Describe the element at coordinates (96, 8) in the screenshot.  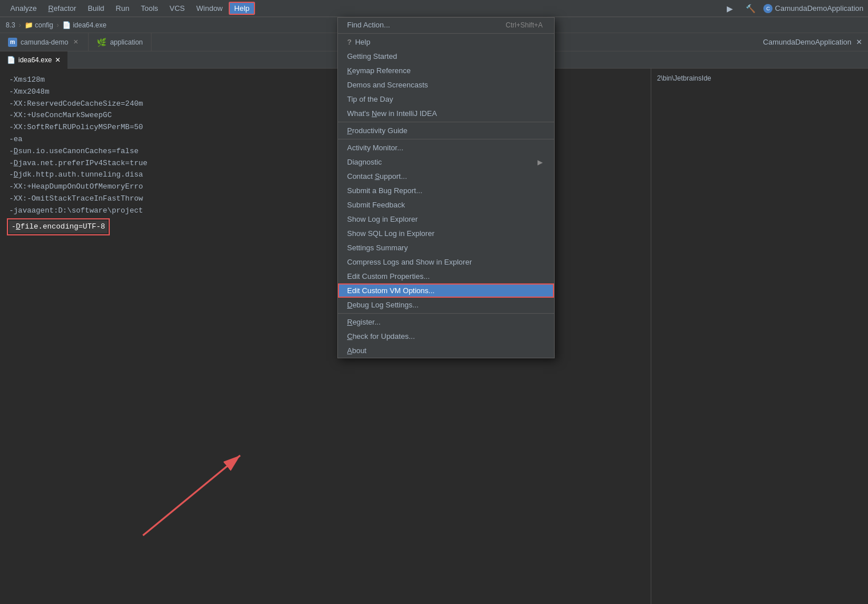
I see `menu-build: Build` at that location.